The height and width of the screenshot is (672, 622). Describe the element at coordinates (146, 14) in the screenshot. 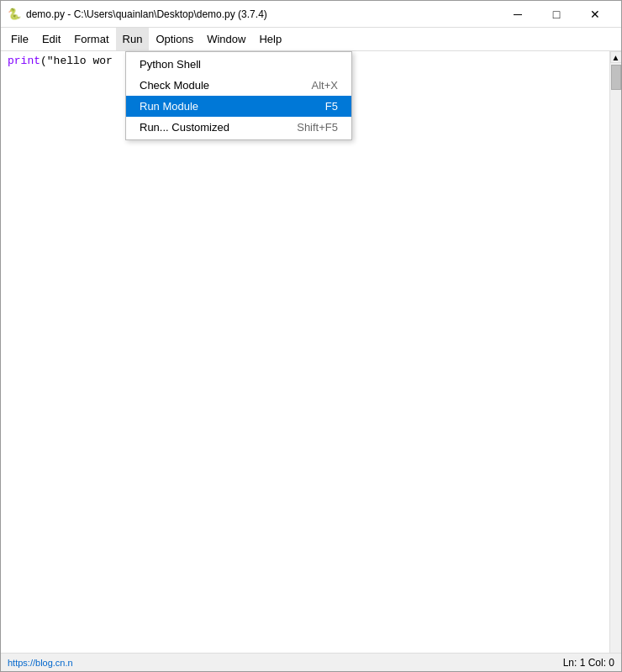

I see `window-title: demo.py - C:\Users\quainlan\Desktop\demo…` at that location.